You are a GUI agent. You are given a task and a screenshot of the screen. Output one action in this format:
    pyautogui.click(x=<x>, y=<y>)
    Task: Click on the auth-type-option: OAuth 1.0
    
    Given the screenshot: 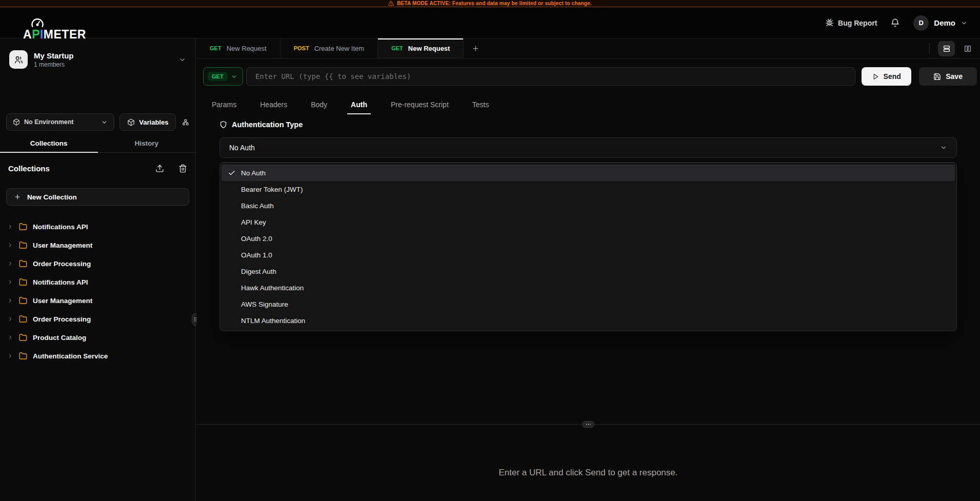 What is the action you would take?
    pyautogui.click(x=588, y=255)
    